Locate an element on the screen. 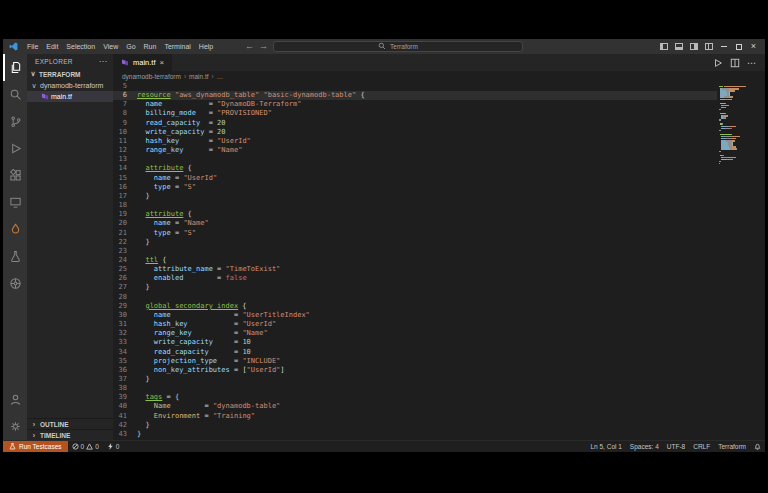  code-line: 9 read_capacity = 20 is located at coordinates (415, 124).